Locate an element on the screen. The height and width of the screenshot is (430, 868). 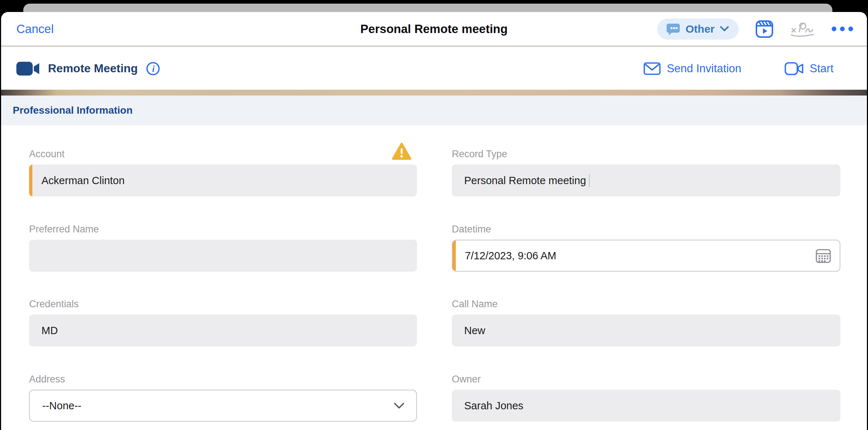
record-type-value: Personal Remote meeting is located at coordinates (519, 181).